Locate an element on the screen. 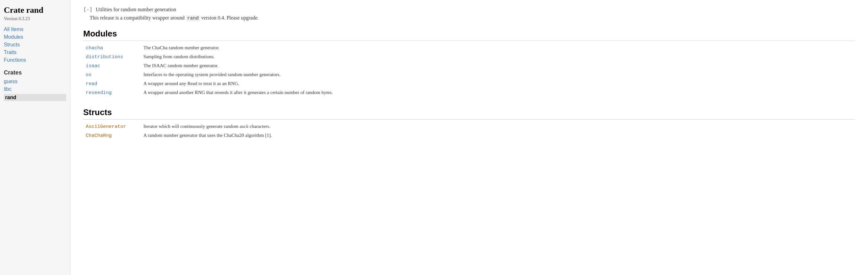 The image size is (868, 275). module-link-distributions: distributions is located at coordinates (104, 57).